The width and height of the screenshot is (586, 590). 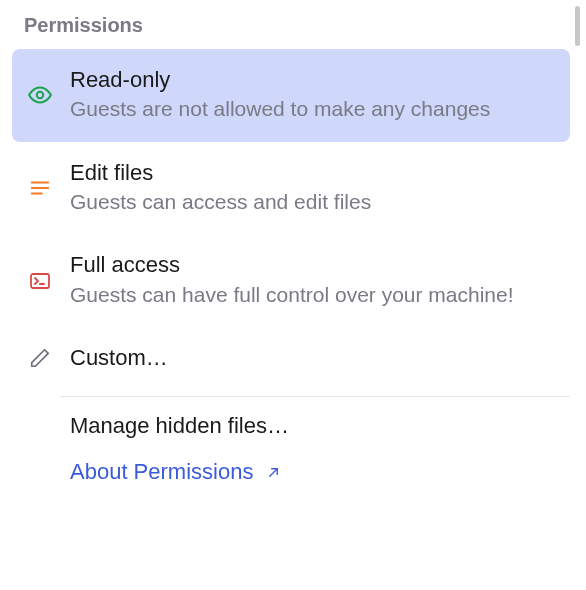 What do you see at coordinates (274, 472) in the screenshot?
I see `external-link-icon` at bounding box center [274, 472].